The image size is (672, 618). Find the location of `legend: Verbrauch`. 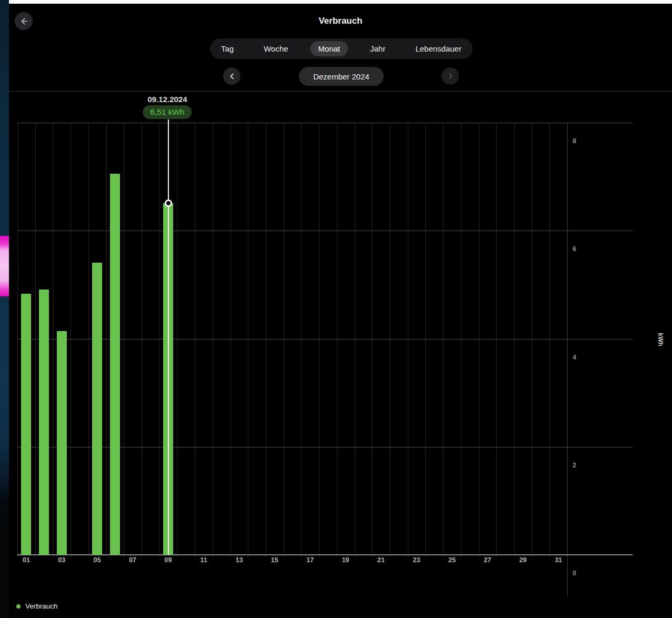

legend: Verbrauch is located at coordinates (37, 606).